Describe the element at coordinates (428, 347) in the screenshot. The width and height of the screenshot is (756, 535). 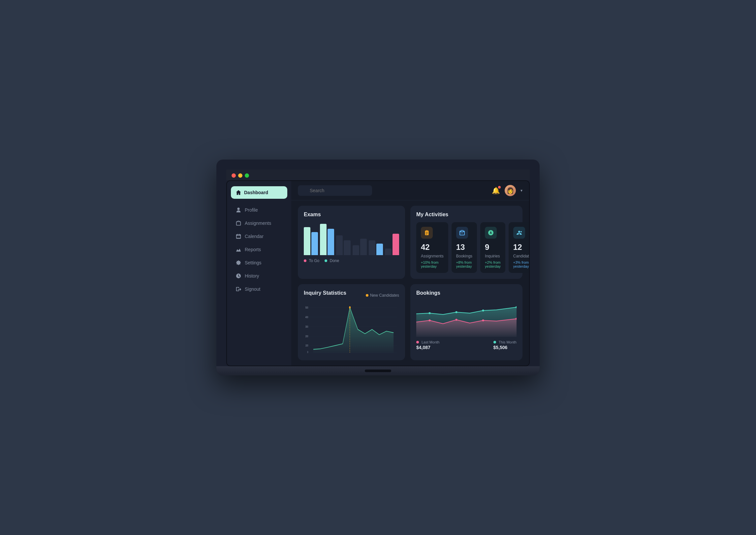
I see `last-month-value: $4,087` at that location.